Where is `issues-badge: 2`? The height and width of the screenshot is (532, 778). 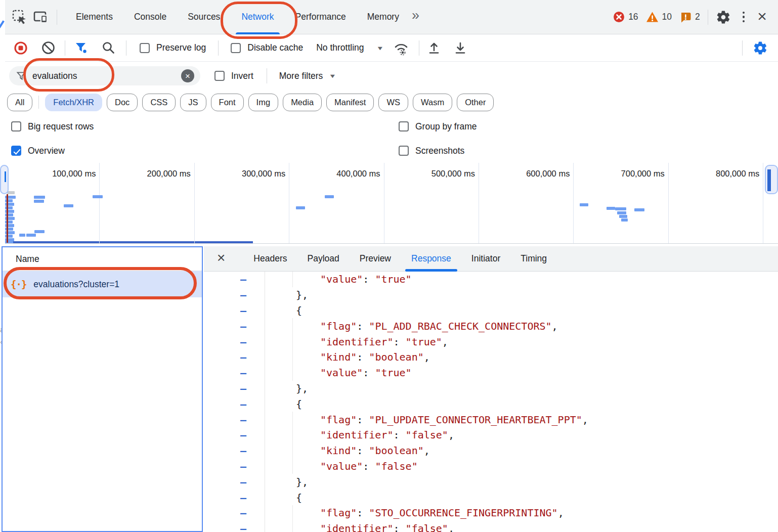 issues-badge: 2 is located at coordinates (690, 17).